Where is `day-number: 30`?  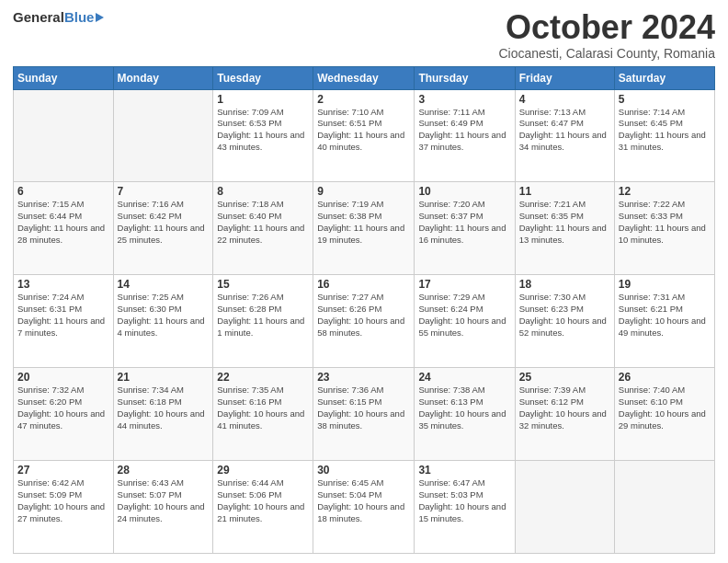
day-number: 30 is located at coordinates (364, 470).